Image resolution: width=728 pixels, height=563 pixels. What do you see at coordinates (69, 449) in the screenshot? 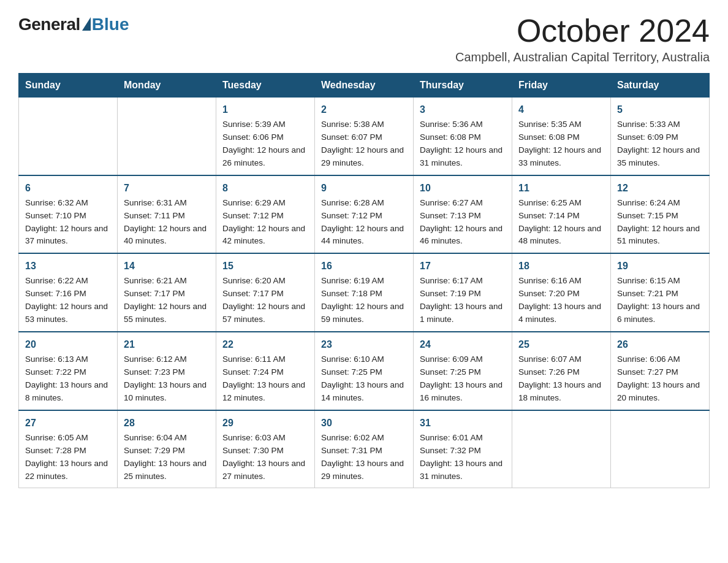
I see `calendar-day-cell: 27Sunrise: 6:05 AMSunset: 7:28 PMDayligh…` at bounding box center [69, 449].